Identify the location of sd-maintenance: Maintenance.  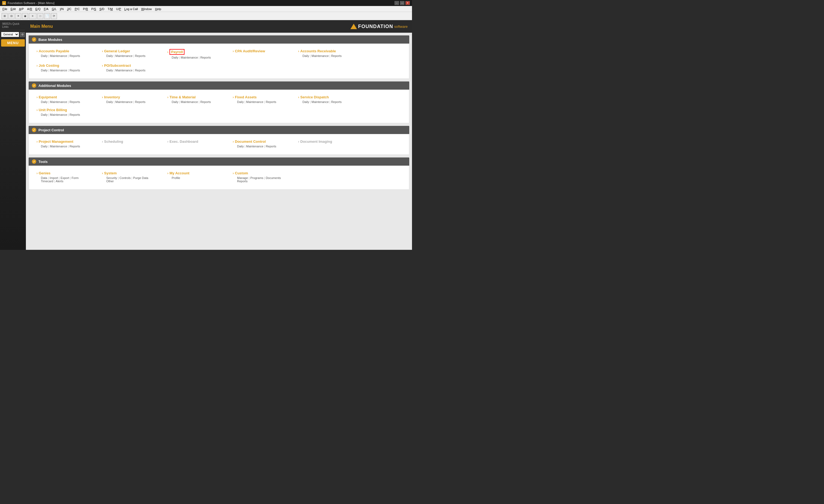
(320, 102).